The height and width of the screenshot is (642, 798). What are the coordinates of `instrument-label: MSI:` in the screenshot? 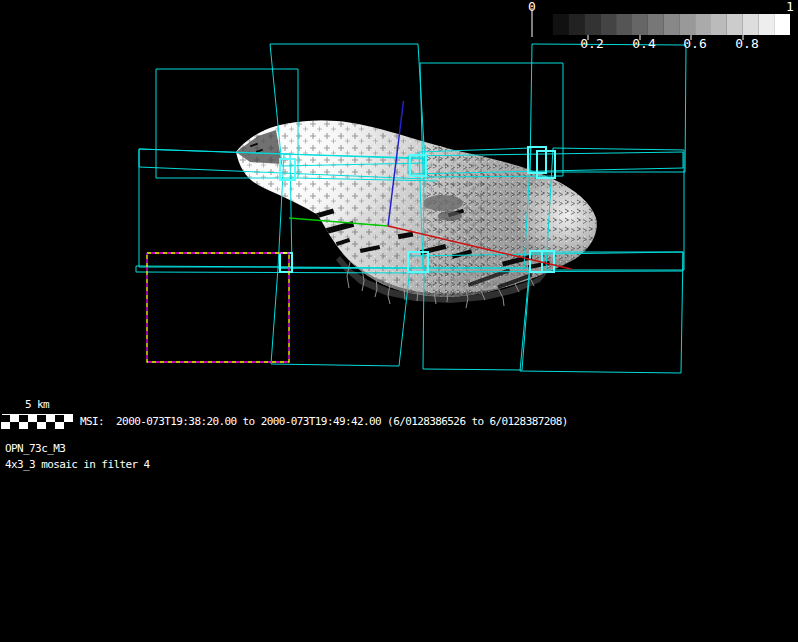 It's located at (92, 422).